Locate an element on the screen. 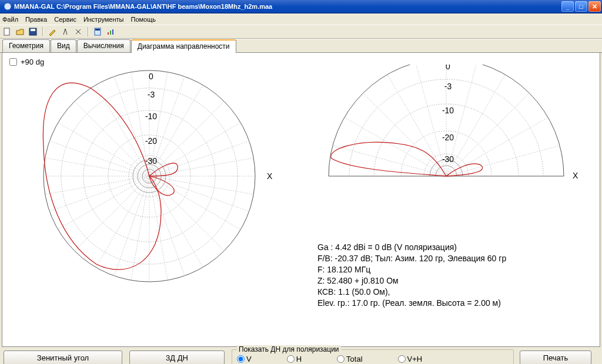 Image resolution: width=602 pixels, height=364 pixels. menu-instruments: Инструменты is located at coordinates (103, 19).